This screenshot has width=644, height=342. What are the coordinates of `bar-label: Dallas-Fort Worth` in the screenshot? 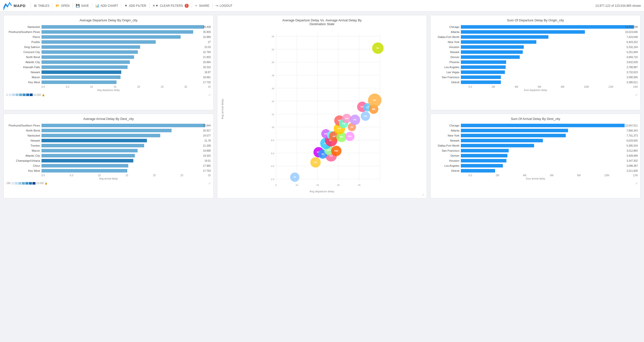 It's located at (447, 146).